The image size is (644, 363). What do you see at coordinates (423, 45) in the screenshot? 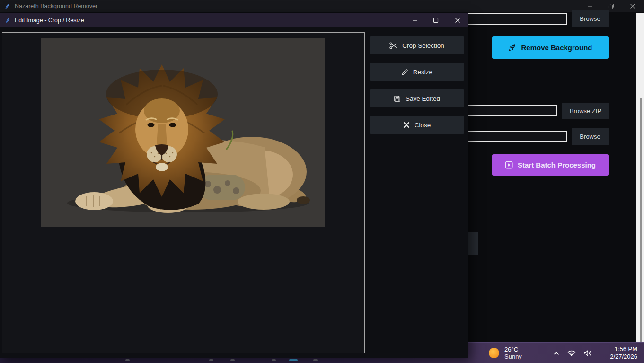
I see `crop-selection-label: Crop Selection` at bounding box center [423, 45].